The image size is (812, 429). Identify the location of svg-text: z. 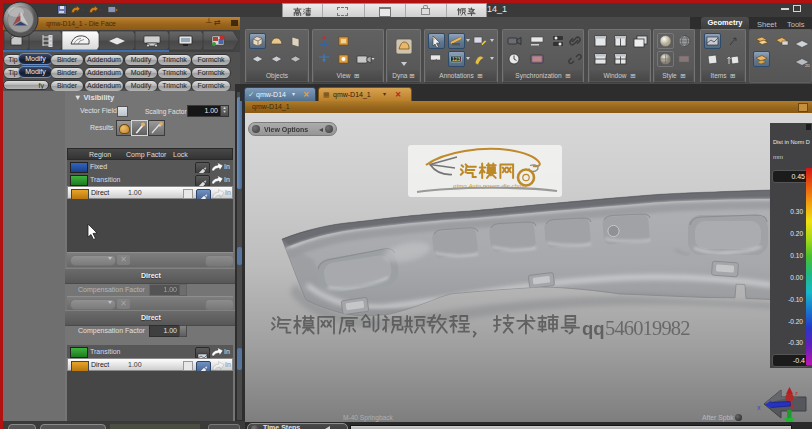
(796, 393).